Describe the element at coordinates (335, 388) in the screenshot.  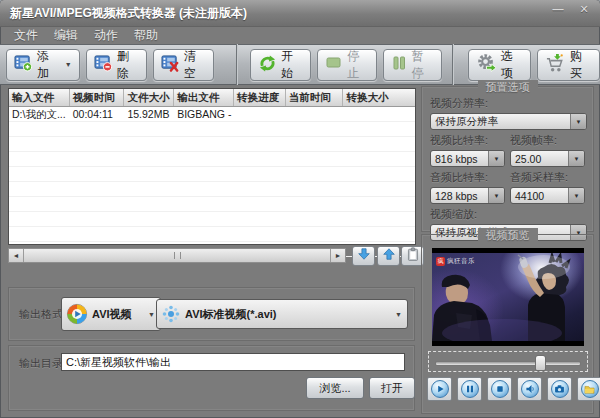
I see `browse-button: 浏览...` at that location.